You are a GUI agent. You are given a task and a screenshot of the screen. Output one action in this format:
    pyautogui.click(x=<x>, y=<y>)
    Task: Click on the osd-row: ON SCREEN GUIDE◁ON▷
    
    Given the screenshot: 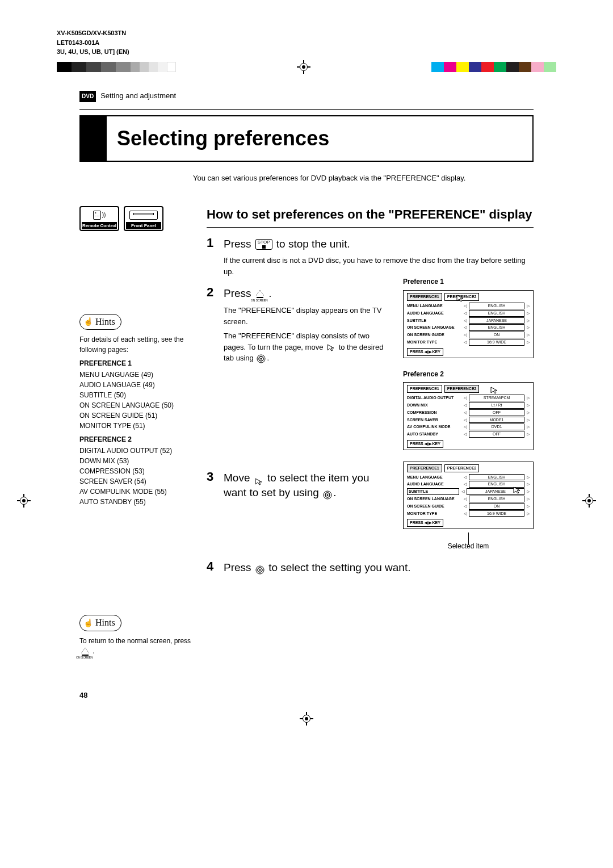 What is the action you would take?
    pyautogui.click(x=468, y=335)
    